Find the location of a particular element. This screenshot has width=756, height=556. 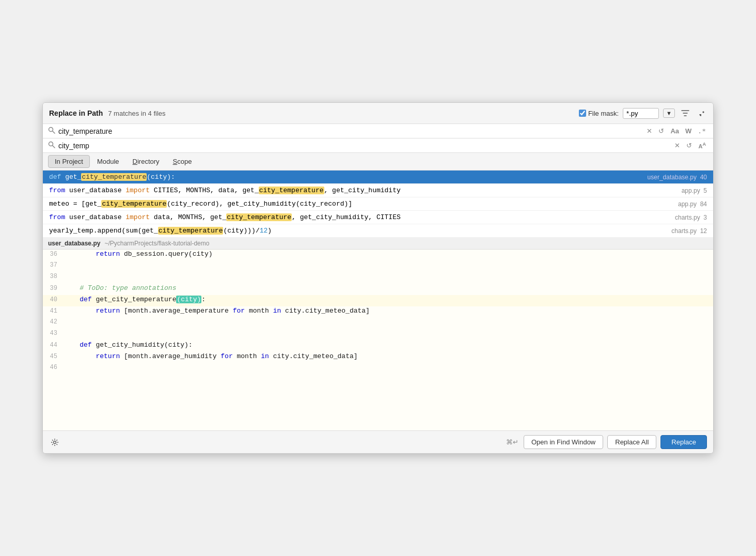

scope-tabs: In Project Module Directory Scope is located at coordinates (378, 162).